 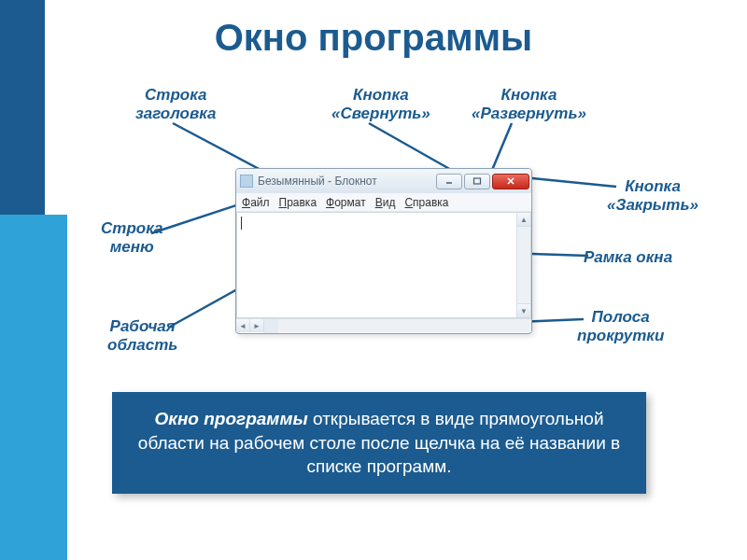 What do you see at coordinates (477, 181) in the screenshot?
I see `maximize-button` at bounding box center [477, 181].